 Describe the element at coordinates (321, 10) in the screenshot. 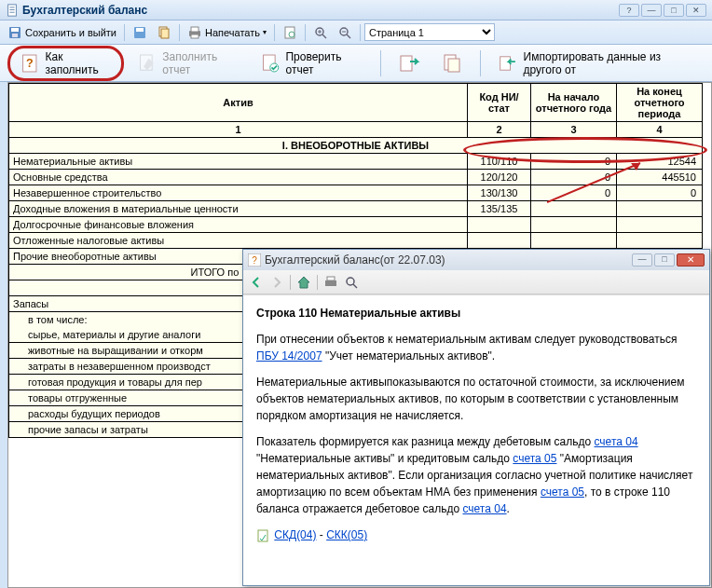

I see `window-title: Бухгалтерский баланс` at that location.